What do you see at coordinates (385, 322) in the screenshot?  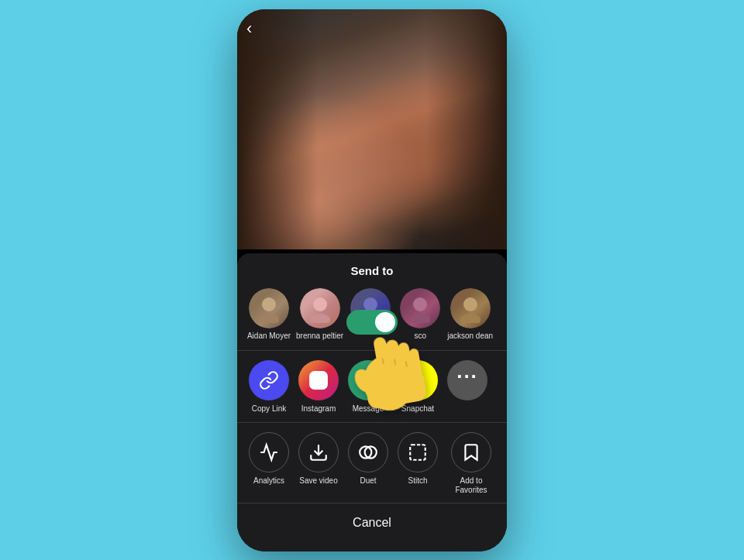 I see `toggle-dot` at bounding box center [385, 322].